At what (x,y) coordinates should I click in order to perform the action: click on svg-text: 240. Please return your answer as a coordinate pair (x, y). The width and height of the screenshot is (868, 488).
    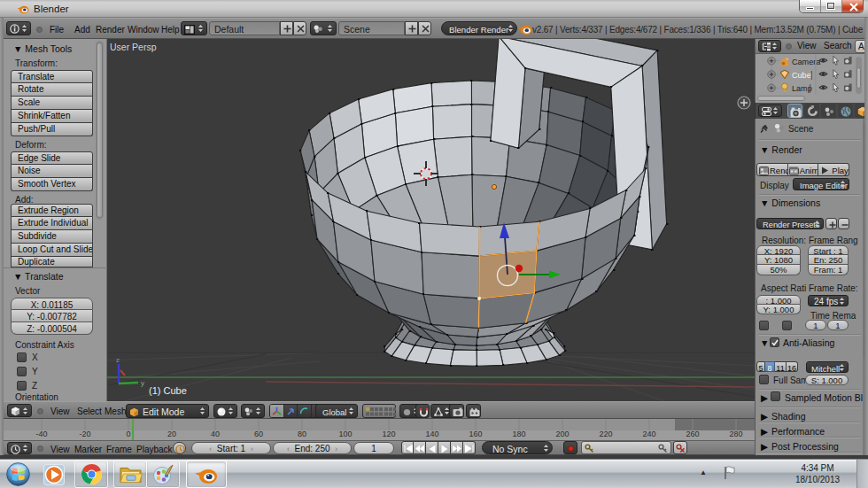
    Looking at the image, I should click on (648, 434).